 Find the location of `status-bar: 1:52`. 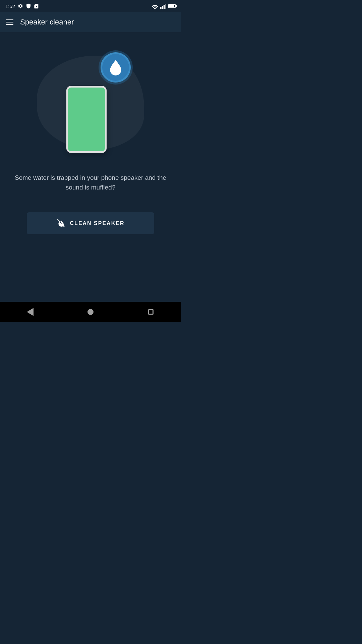

status-bar: 1:52 is located at coordinates (90, 6).